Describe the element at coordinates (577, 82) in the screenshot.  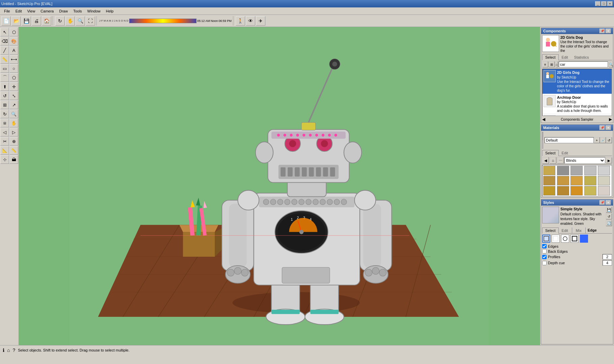
I see `component-item-2dgirls: 2D Girls Dog by SketchUp Use the Interac…` at that location.